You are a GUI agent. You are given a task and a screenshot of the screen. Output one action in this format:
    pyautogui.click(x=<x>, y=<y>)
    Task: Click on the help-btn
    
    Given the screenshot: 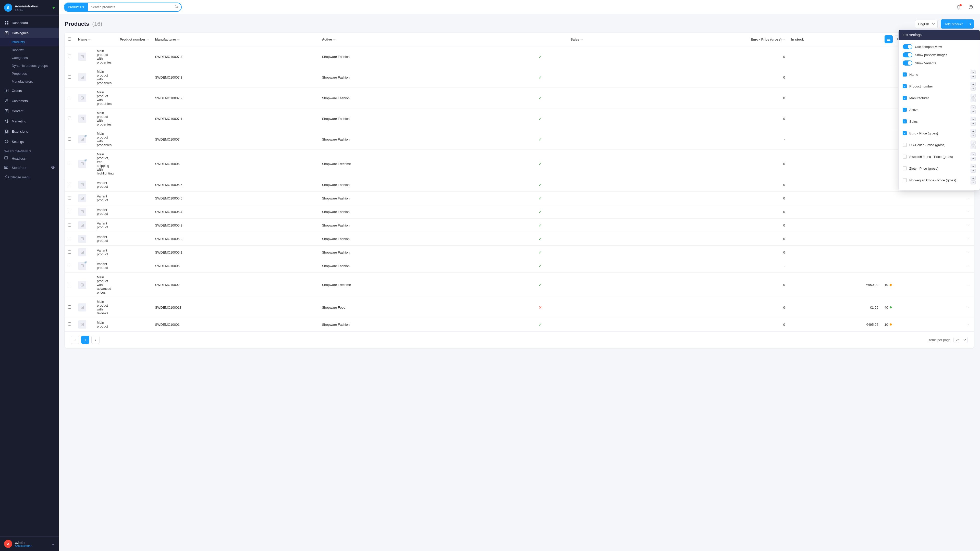 What is the action you would take?
    pyautogui.click(x=971, y=7)
    